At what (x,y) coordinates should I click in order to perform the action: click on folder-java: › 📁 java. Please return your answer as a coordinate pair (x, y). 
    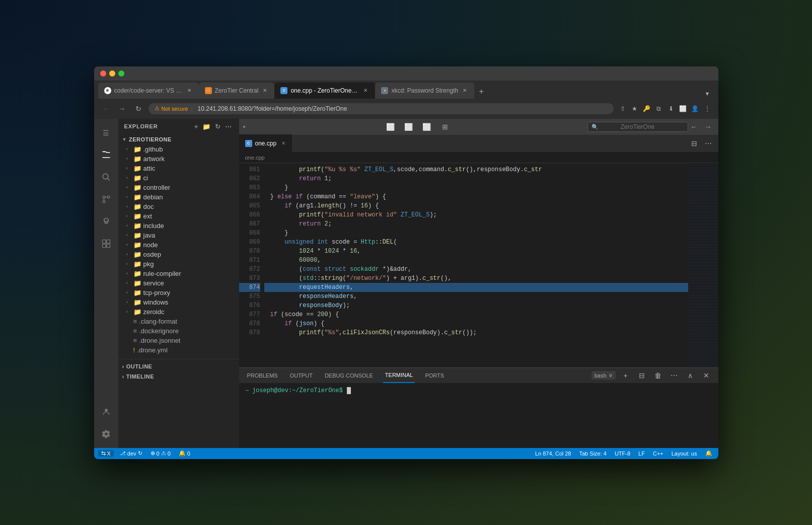
    Looking at the image, I should click on (179, 236).